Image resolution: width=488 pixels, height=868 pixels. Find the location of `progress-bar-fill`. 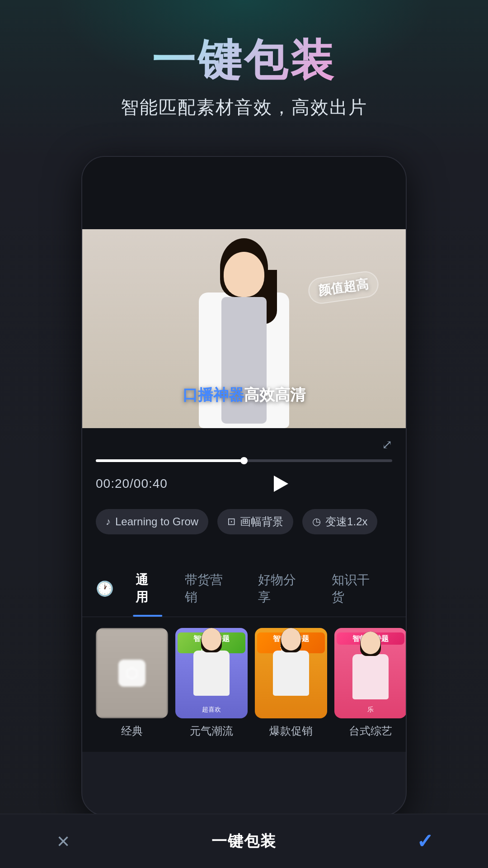

progress-bar-fill is located at coordinates (170, 461).